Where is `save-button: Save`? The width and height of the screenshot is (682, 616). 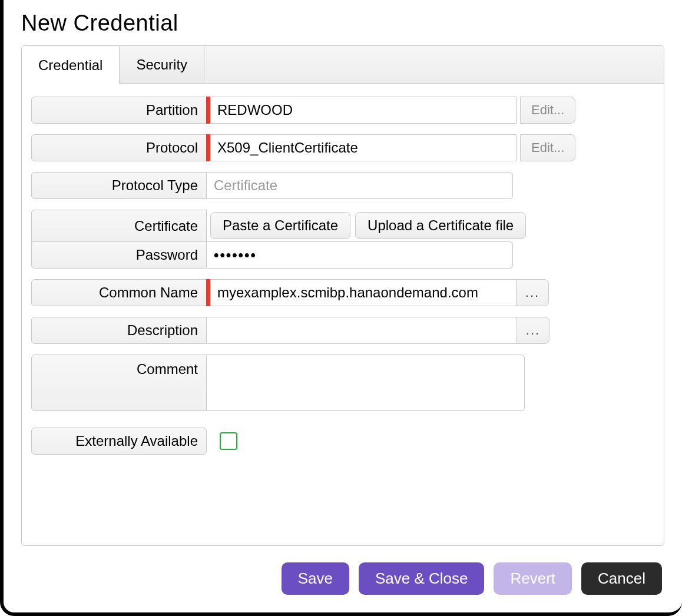
save-button: Save is located at coordinates (316, 578).